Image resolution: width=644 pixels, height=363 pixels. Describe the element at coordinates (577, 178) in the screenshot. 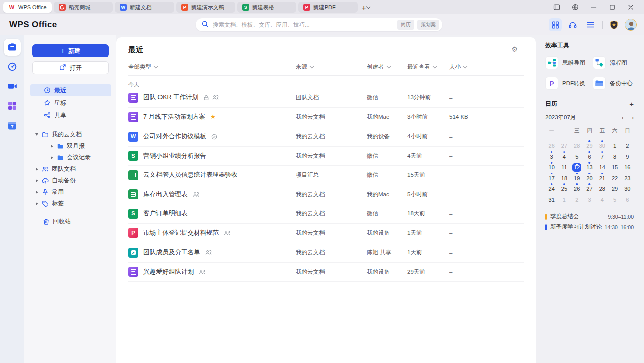

I see `calendar-day: 19` at that location.